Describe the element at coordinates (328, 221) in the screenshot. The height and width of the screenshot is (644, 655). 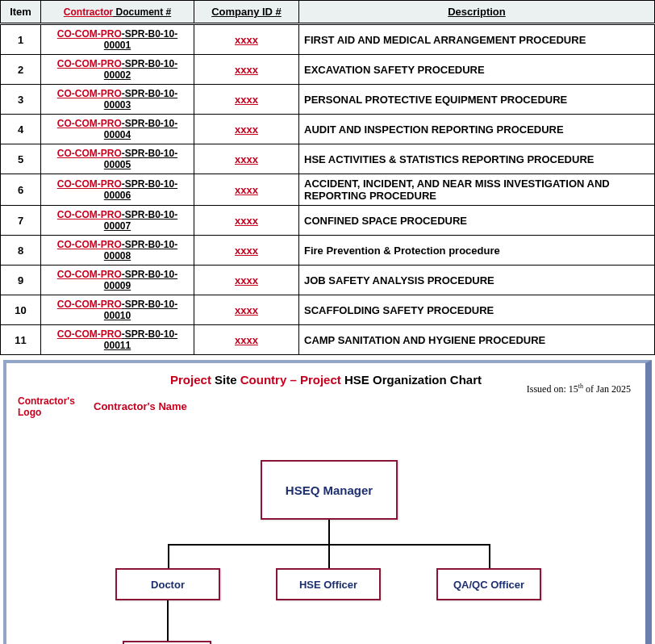
I see `table-row: 7CO-COM-PROSPR-B0-10-00007xxxxCONFINED S…` at that location.